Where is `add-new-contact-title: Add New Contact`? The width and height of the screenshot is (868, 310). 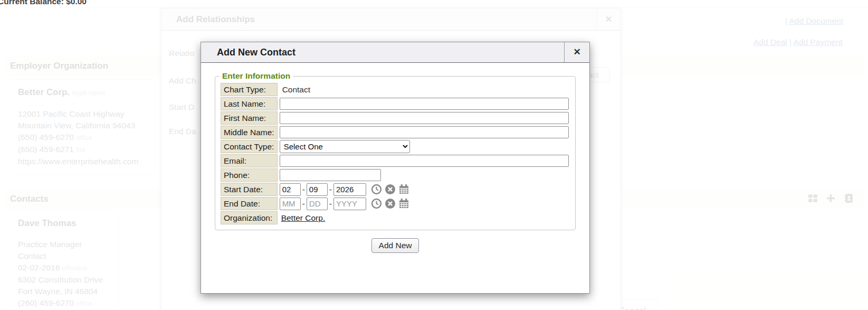
add-new-contact-title: Add New Contact is located at coordinates (383, 52).